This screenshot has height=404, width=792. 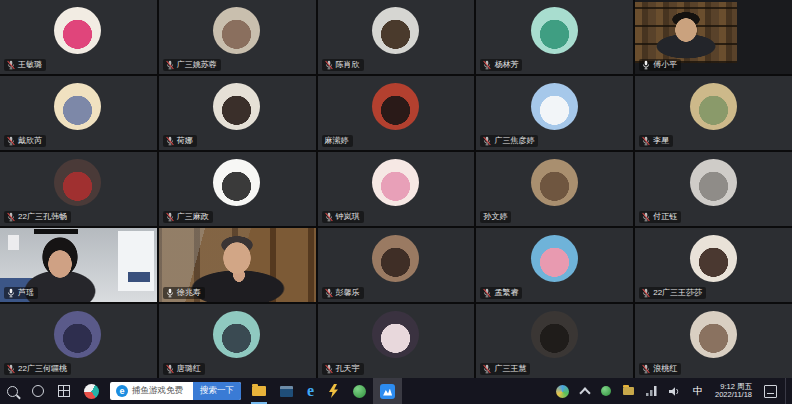 I want to click on participant-name: 浪桃红, so click(x=665, y=369).